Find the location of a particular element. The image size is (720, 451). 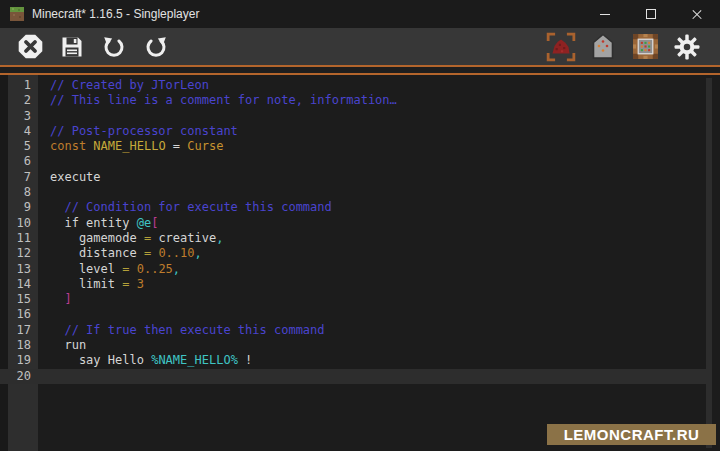

code-line: 15 ] is located at coordinates (353, 300).